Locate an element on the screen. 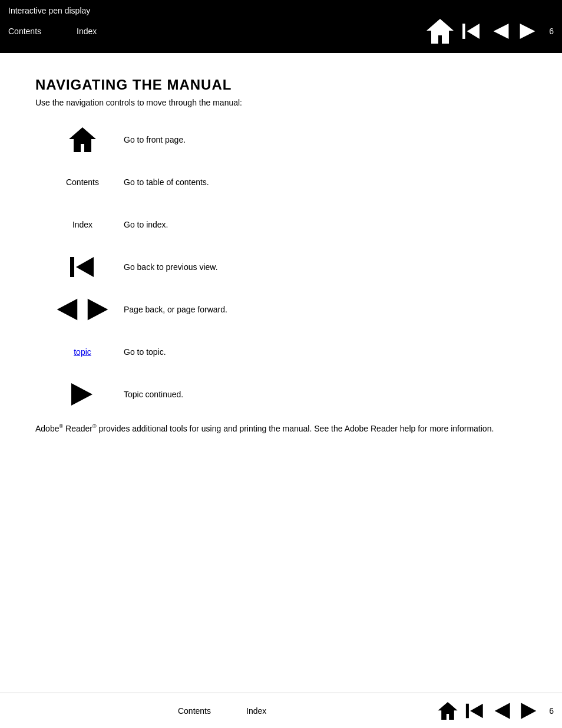 The image size is (562, 728). nav-item-contents-desc: Go to table of contents. is located at coordinates (166, 182).